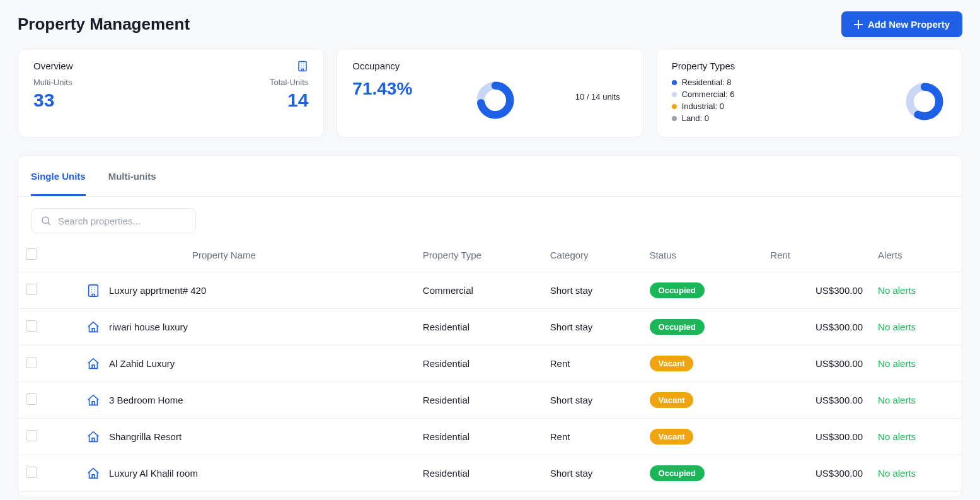 Image resolution: width=980 pixels, height=500 pixels. What do you see at coordinates (916, 255) in the screenshot?
I see `col-alerts: Alerts` at bounding box center [916, 255].